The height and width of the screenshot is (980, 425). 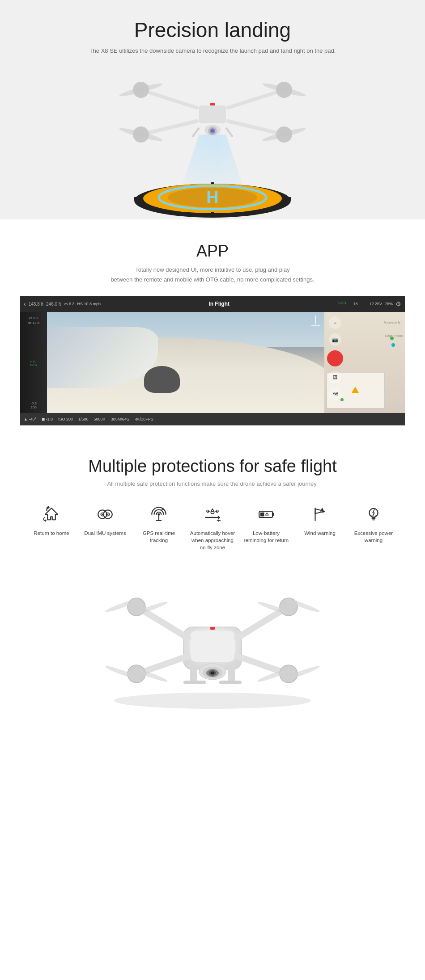 What do you see at coordinates (212, 540) in the screenshot?
I see `nofly-label: Automatically hover when approaching no-…` at bounding box center [212, 540].